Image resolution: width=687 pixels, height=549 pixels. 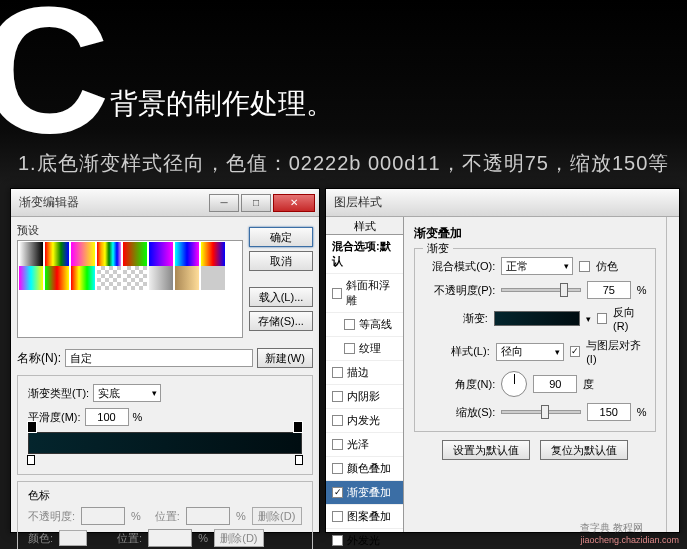 What do you see at coordinates (609, 412) in the screenshot?
I see `scale-input` at bounding box center [609, 412].